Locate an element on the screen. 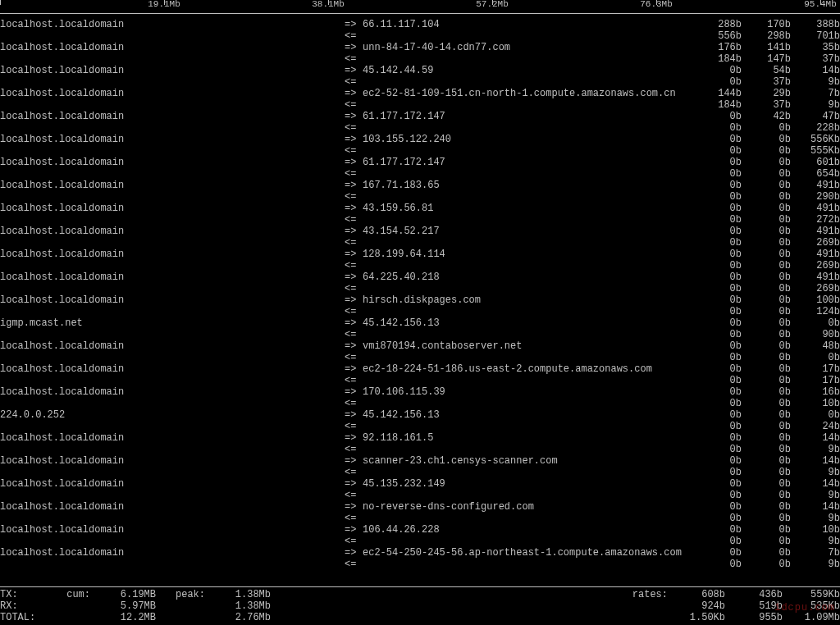 The image size is (840, 625). connection-tx-line: localhost.localdomain=>ec2-54-250-245-56… is located at coordinates (420, 553).